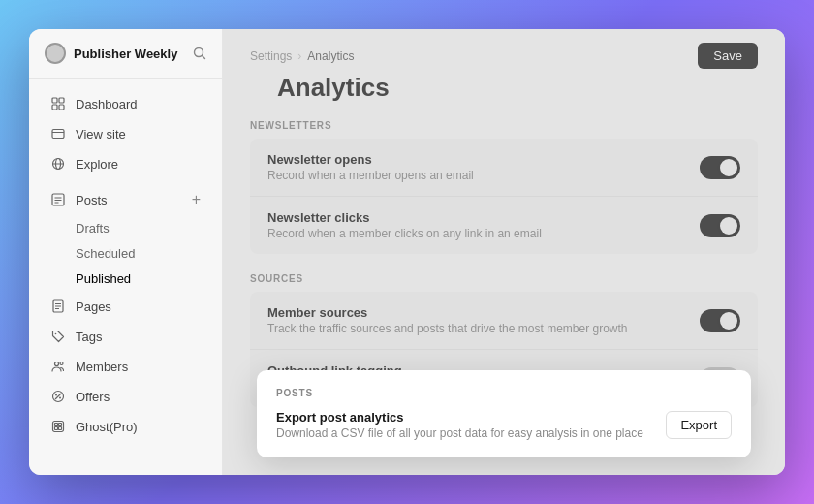 The height and width of the screenshot is (504, 814). What do you see at coordinates (504, 414) in the screenshot?
I see `posts-export-card: POSTS Export post analytics Download a C…` at bounding box center [504, 414].